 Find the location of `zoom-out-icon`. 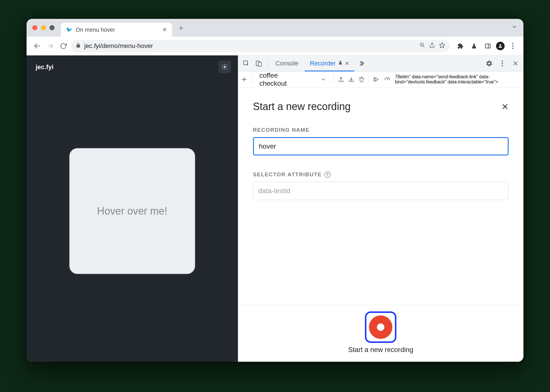

zoom-out-icon is located at coordinates (422, 46).